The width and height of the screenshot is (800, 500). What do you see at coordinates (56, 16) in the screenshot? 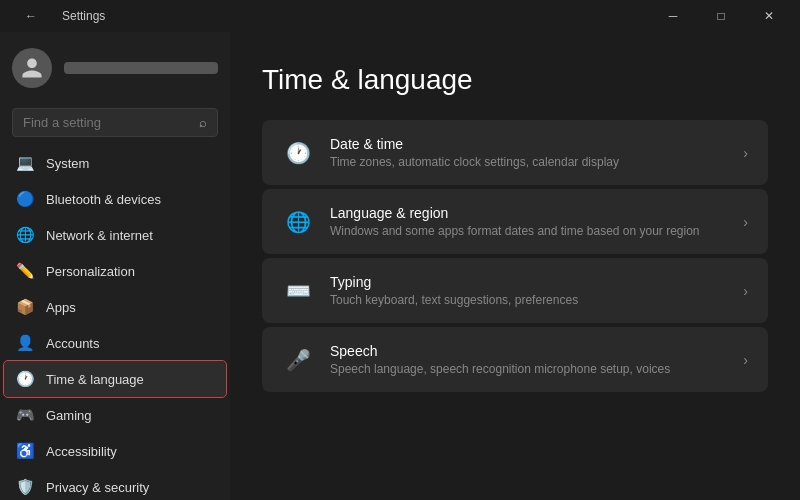
I see `title-bar-left: ← Settings` at bounding box center [56, 16].